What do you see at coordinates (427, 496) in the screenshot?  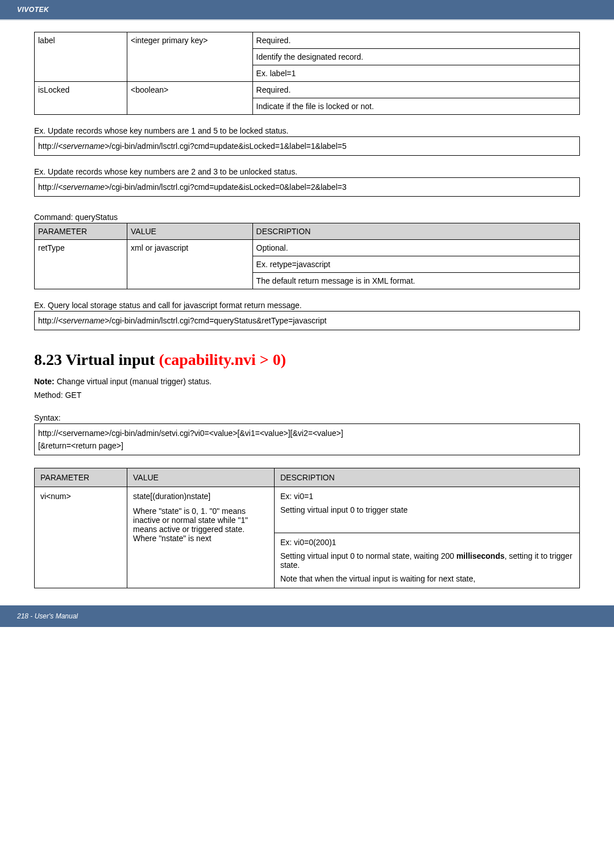 I see `desc-line: Ex: vi0=1` at bounding box center [427, 496].